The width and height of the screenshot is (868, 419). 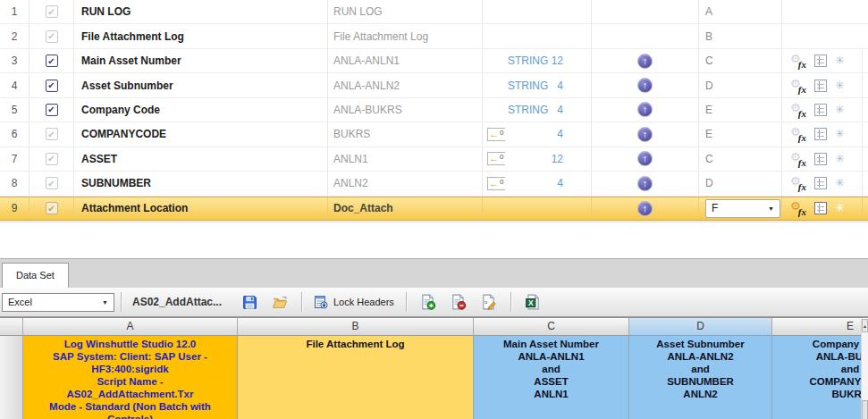 What do you see at coordinates (434, 13) in the screenshot?
I see `mapper-row: 1 ✔ RUN LOG RUN LOG A` at bounding box center [434, 13].